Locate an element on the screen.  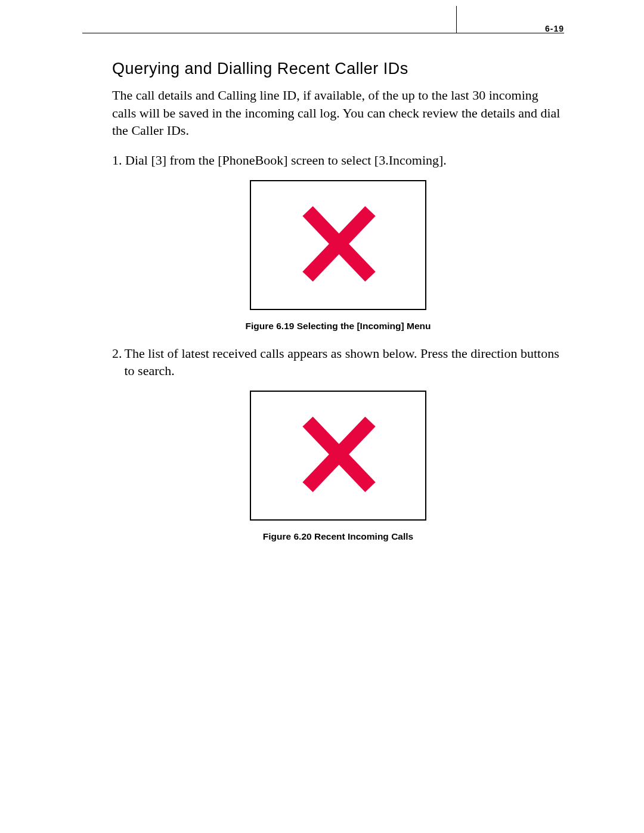
figure-2-caption: Figure 6.20 Recent Incoming Calls is located at coordinates (338, 537).